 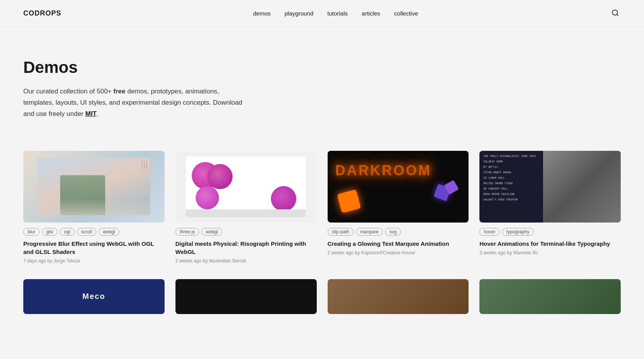 What do you see at coordinates (338, 13) in the screenshot?
I see `nav-tutorials: tutorials` at bounding box center [338, 13].